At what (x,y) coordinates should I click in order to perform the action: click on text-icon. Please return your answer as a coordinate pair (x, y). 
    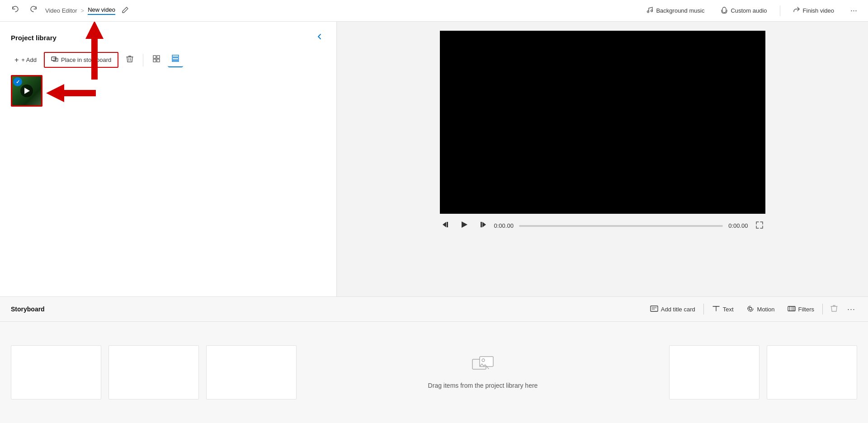
    Looking at the image, I should click on (716, 309).